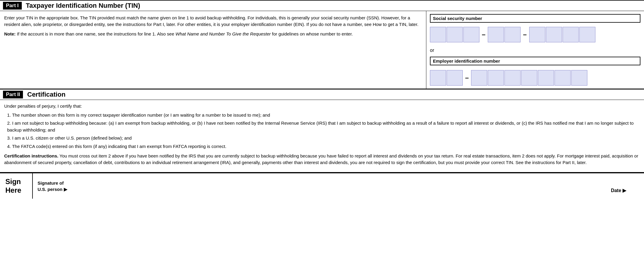 The height and width of the screenshot is (278, 644). What do you see at coordinates (323, 146) in the screenshot?
I see `cert-item-4: 4. The FATCA code(s) entered on this for…` at bounding box center [323, 146].